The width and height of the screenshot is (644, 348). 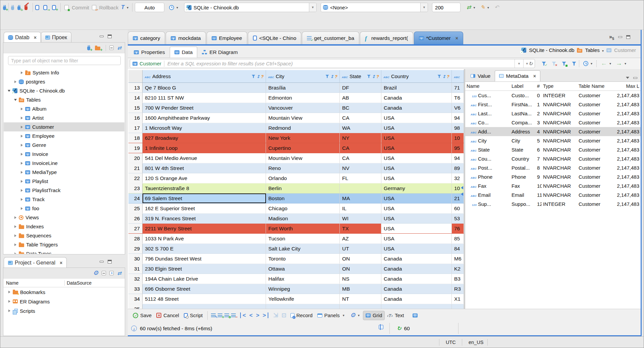 What do you see at coordinates (296, 239) in the screenshot?
I see `table-row: 28 1033 N Park Ave Tucson AZ USA 85` at bounding box center [296, 239].